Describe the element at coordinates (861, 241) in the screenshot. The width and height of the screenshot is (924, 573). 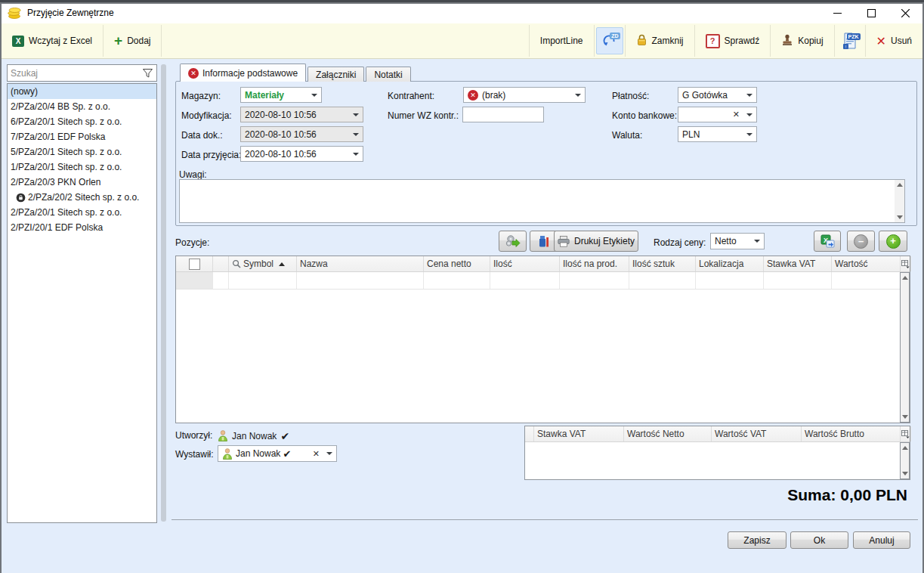
I see `remove-row-button: –` at that location.